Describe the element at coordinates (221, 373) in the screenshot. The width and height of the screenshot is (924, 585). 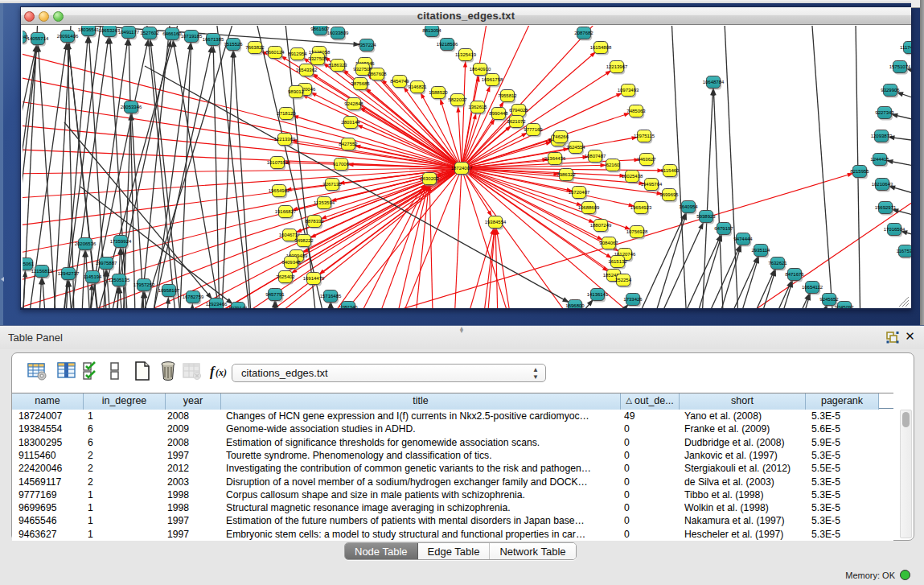
I see `svg-text: (x)` at that location.